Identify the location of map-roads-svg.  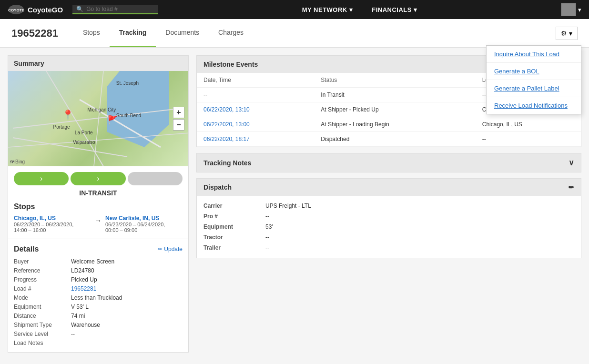
(98, 119).